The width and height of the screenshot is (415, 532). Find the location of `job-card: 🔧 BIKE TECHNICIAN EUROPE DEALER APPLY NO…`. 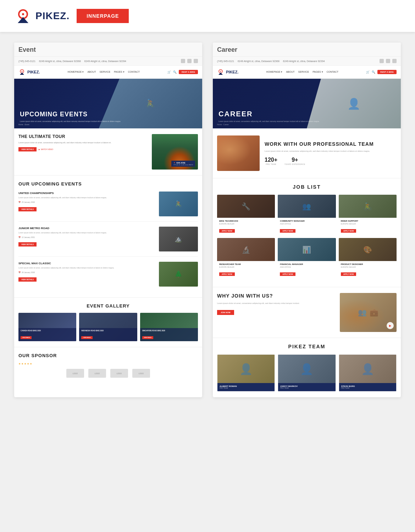

job-card: 🔧 BIKE TECHNICIAN EUROPE DEALER APPLY NO… is located at coordinates (246, 215).